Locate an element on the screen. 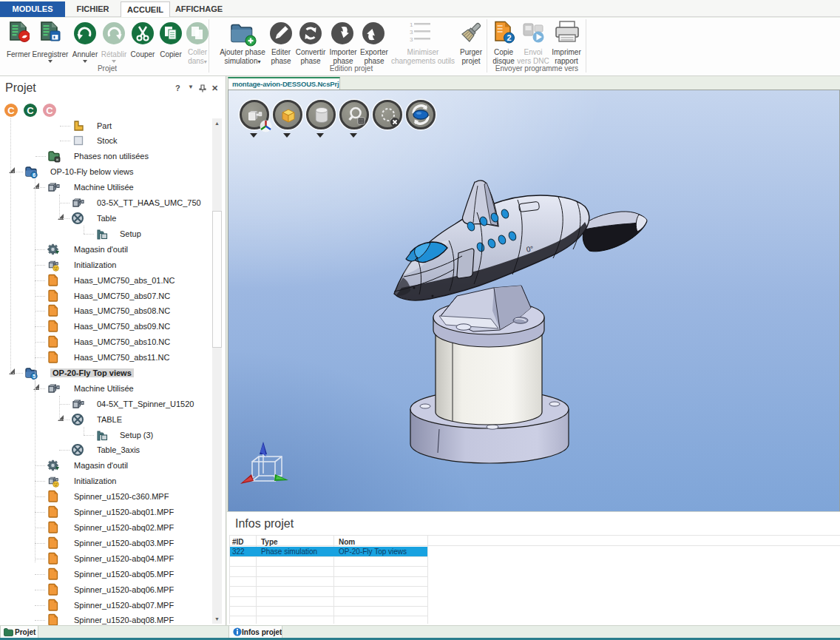 This screenshot has width=840, height=640. svg-text: 2 is located at coordinates (509, 38).